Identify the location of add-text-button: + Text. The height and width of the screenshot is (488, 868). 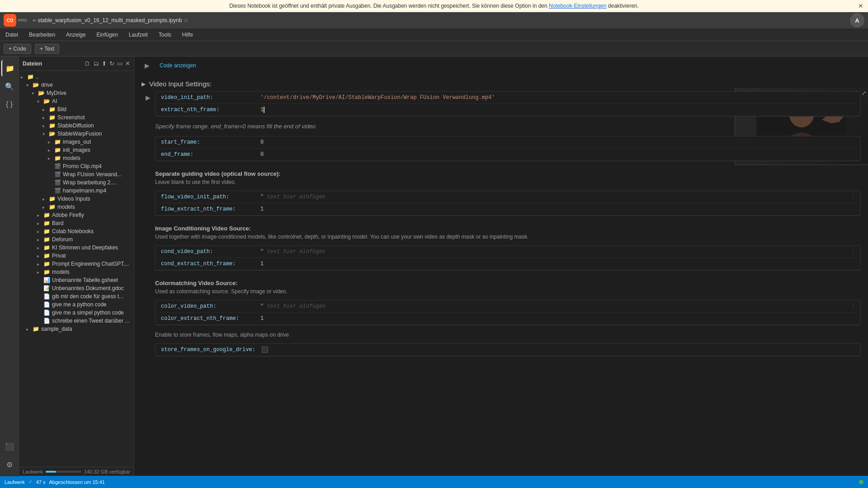
(47, 49).